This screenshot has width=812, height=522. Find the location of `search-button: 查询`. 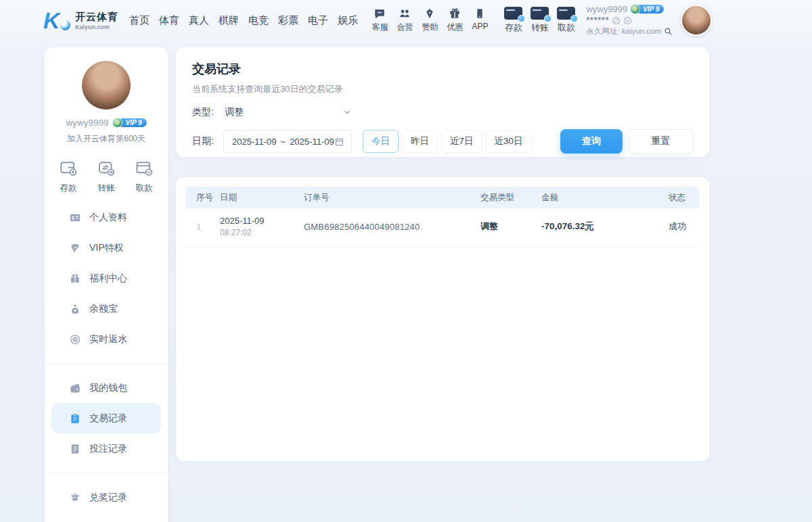

search-button: 查询 is located at coordinates (591, 141).